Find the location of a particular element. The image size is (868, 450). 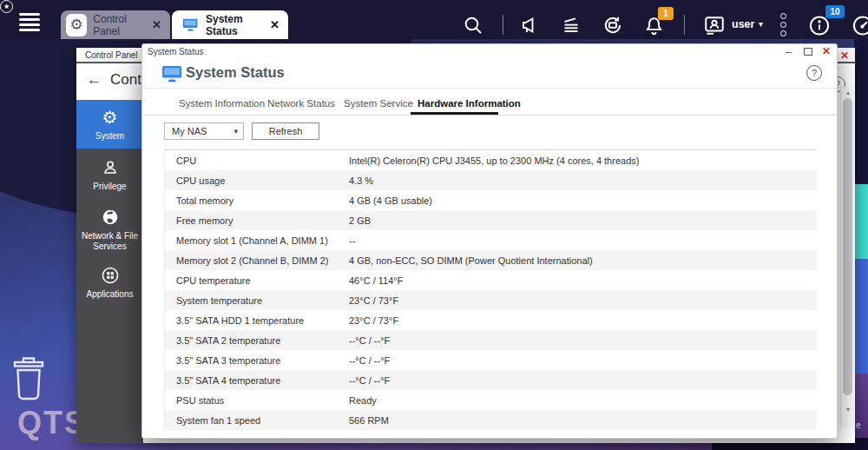

page-title: System Status is located at coordinates (235, 73).